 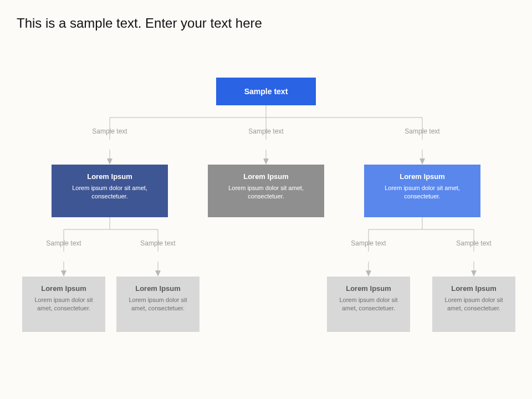 I want to click on level2-node-3: Lorem Ipsum Lorem ipsum dolor sit amet, …, so click(x=422, y=191).